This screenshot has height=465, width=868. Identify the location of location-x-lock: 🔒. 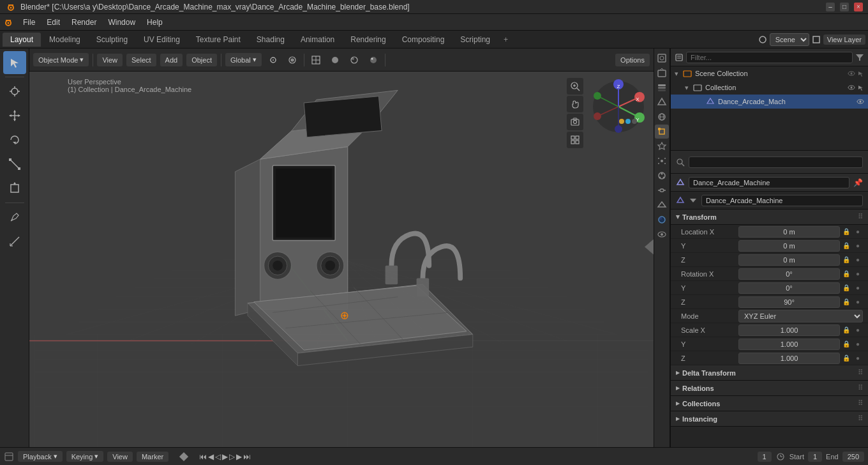
(846, 232).